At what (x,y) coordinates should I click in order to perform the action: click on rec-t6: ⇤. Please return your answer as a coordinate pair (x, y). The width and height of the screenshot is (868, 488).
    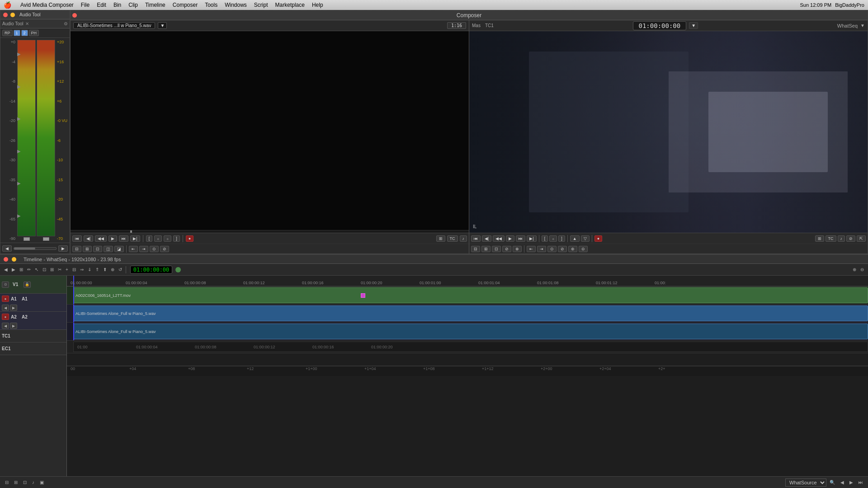
    Looking at the image, I should click on (531, 249).